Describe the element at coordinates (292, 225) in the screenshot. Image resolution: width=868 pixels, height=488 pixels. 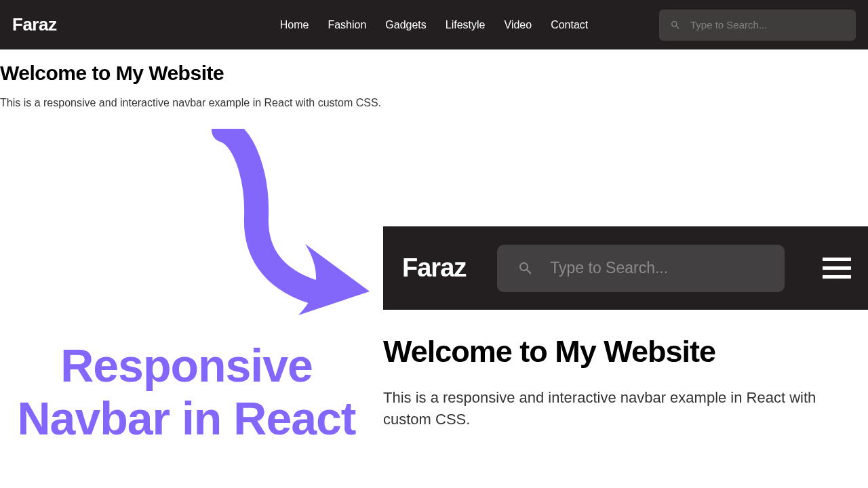
I see `arrow-icon` at that location.